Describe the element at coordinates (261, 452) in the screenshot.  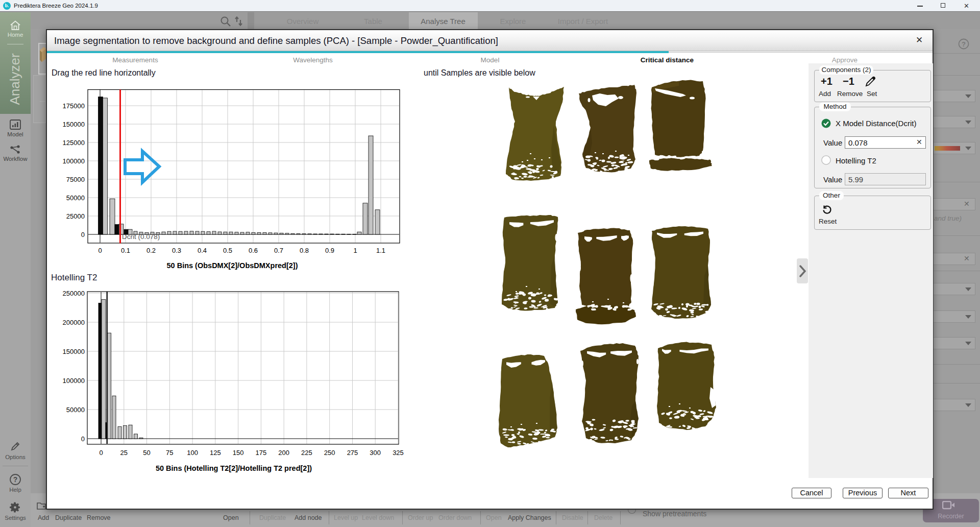
I see `svg-text: 175` at that location.